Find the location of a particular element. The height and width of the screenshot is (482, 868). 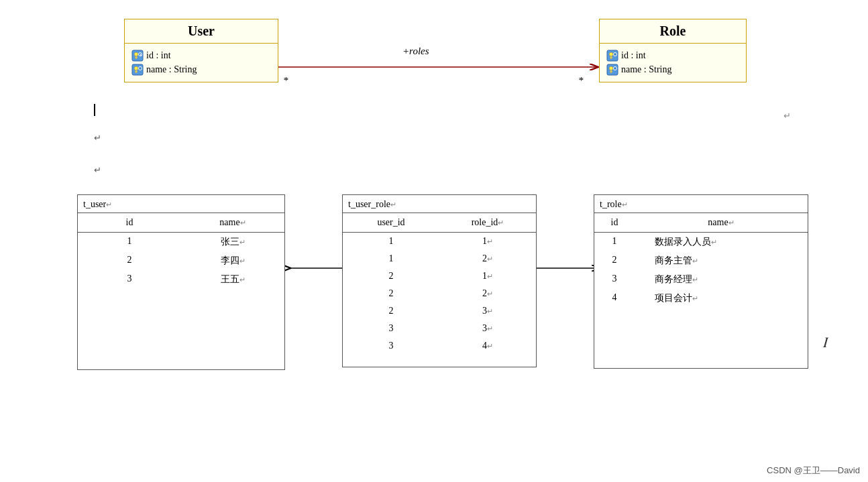

uml-user-class: User ↻ id : int name : String is located at coordinates (201, 51).